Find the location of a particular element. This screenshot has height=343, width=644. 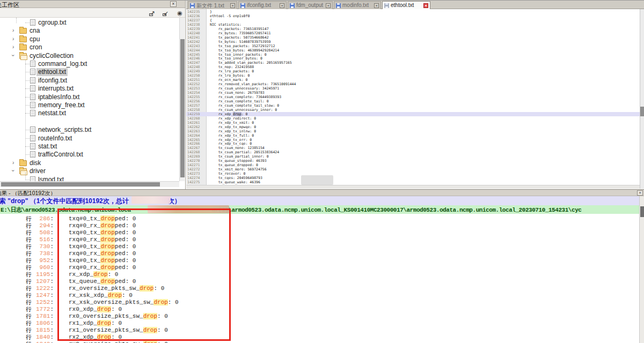

workspace-titlebar: 夹工作区 × is located at coordinates (92, 4).